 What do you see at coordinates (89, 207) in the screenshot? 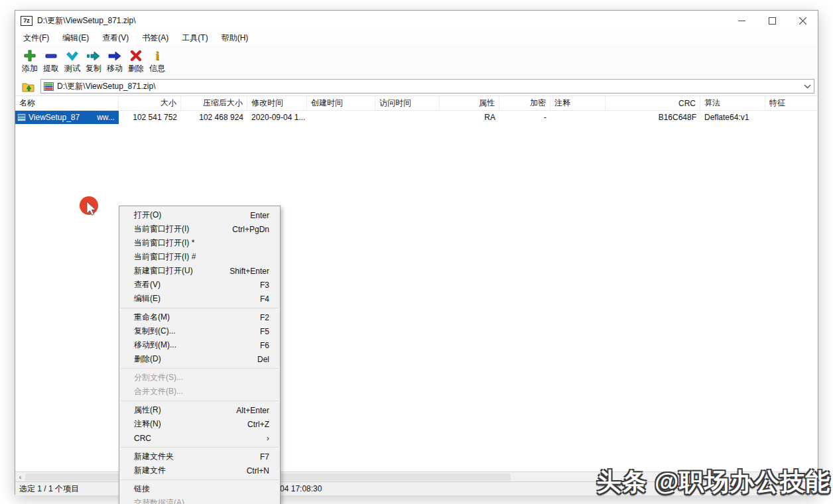
I see `cursor-highlight` at bounding box center [89, 207].